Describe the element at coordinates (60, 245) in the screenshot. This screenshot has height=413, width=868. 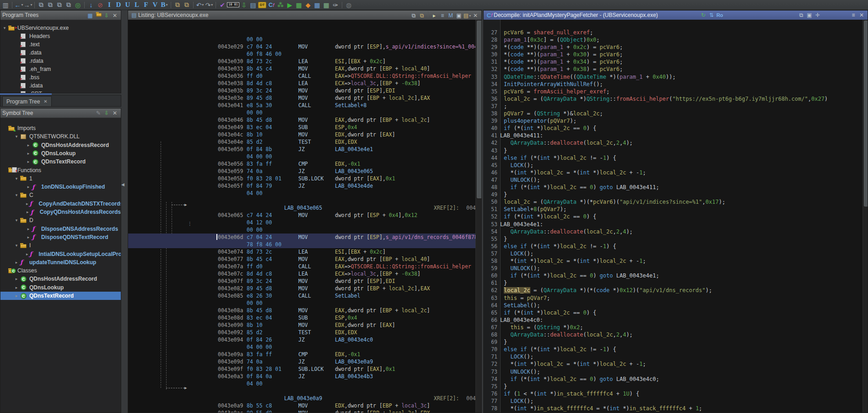
I see `symbol-tree-item-i: ▾I` at that location.